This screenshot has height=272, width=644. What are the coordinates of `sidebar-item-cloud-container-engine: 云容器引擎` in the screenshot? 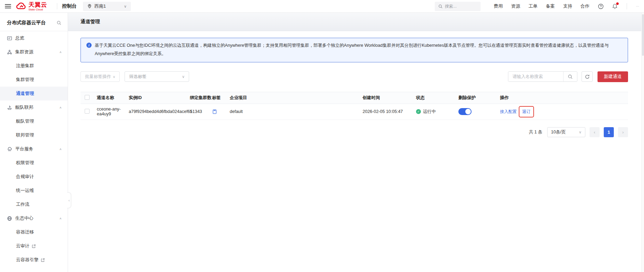 It's located at (34, 260).